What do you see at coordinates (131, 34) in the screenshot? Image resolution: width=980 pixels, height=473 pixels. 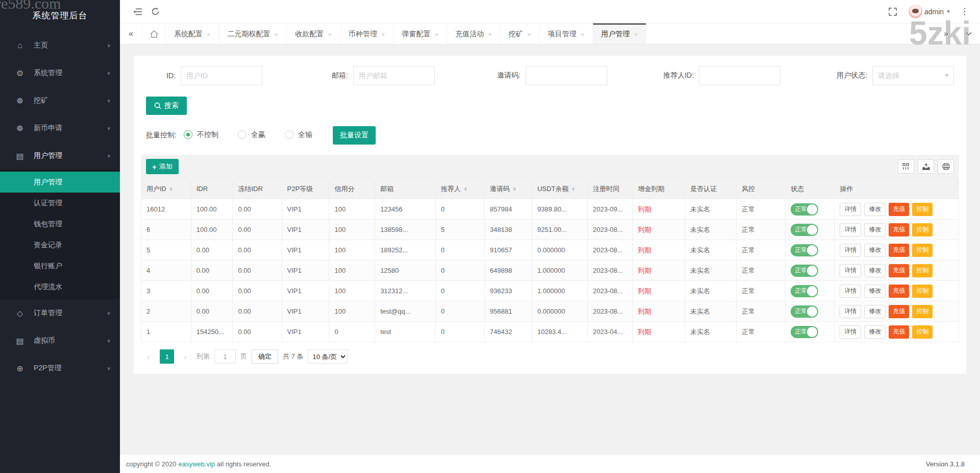 I see `tabs-scroll-left-icon: «` at bounding box center [131, 34].